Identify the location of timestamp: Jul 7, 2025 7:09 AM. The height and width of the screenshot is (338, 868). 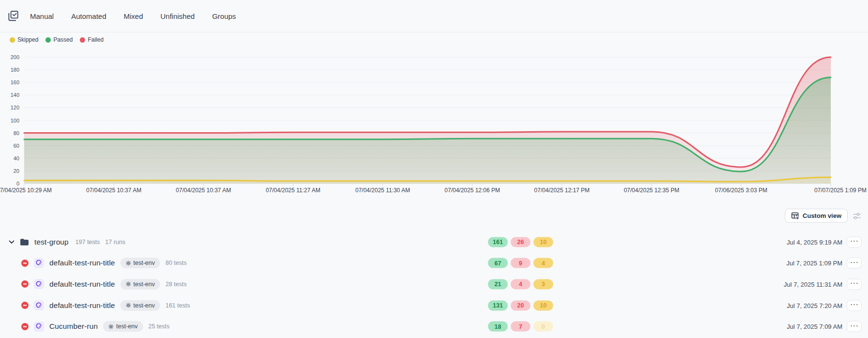
(814, 326).